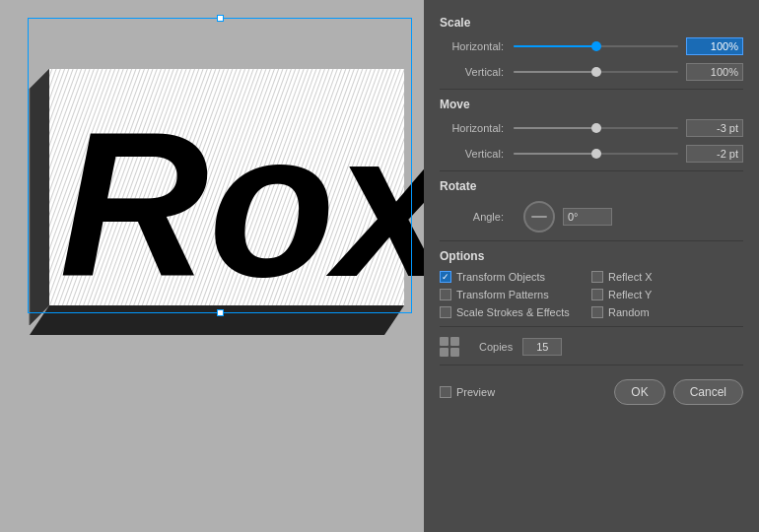 Image resolution: width=759 pixels, height=532 pixels. What do you see at coordinates (591, 72) in the screenshot?
I see `scale-vertical-row: Vertical:` at bounding box center [591, 72].